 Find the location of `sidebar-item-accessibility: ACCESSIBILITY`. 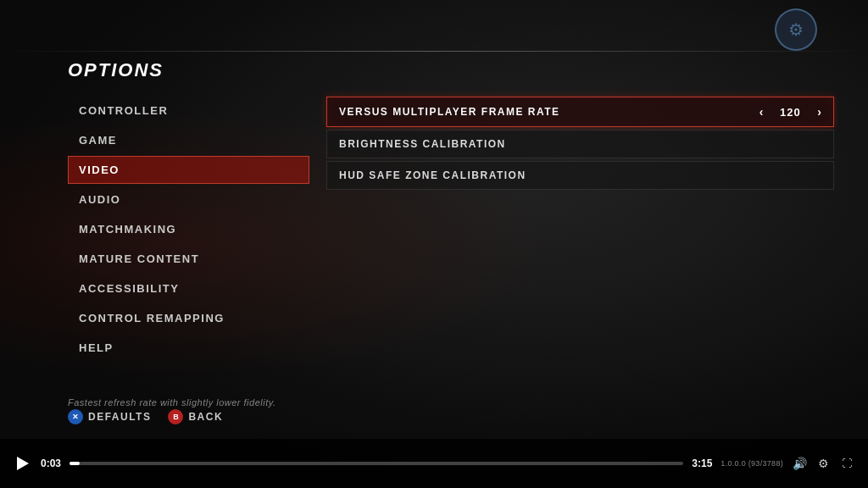

sidebar-item-accessibility: ACCESSIBILITY is located at coordinates (188, 288).